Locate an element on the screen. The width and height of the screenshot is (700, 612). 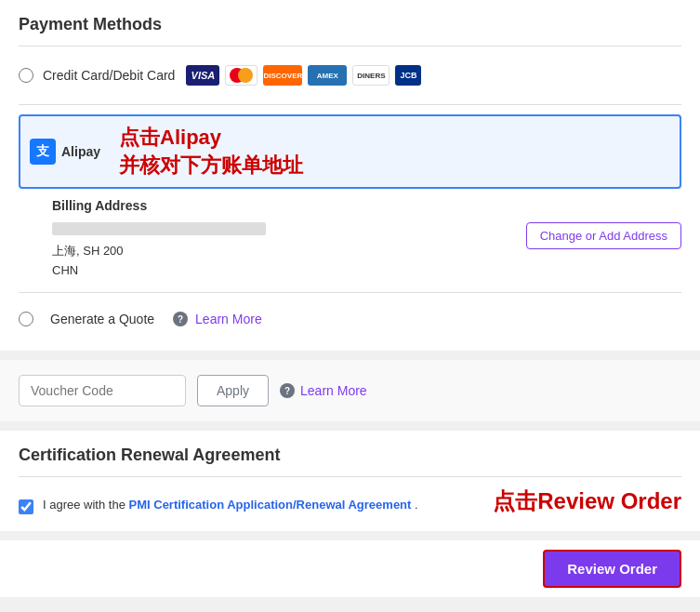
quote-radio is located at coordinates (26, 319).